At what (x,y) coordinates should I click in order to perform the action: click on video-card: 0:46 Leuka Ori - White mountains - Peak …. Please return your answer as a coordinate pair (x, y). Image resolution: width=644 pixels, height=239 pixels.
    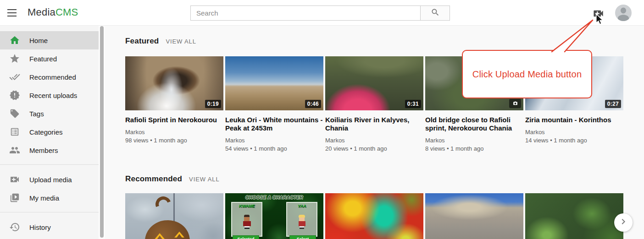
    Looking at the image, I should click on (274, 104).